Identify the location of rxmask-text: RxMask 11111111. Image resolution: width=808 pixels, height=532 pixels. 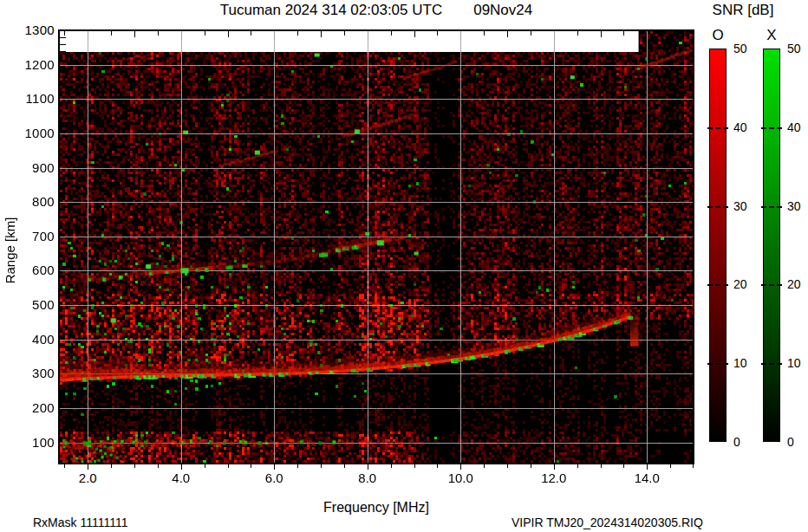
(80, 522).